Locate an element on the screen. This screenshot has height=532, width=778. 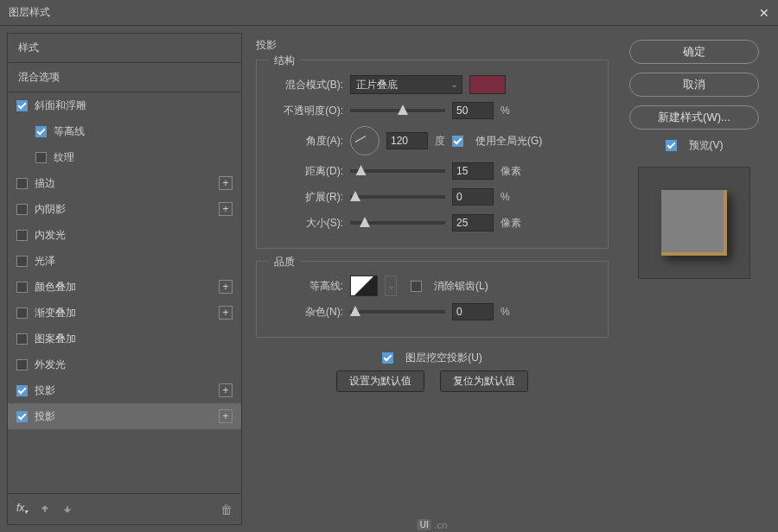
style-item-label: 颜色叠加 is located at coordinates (55, 287).